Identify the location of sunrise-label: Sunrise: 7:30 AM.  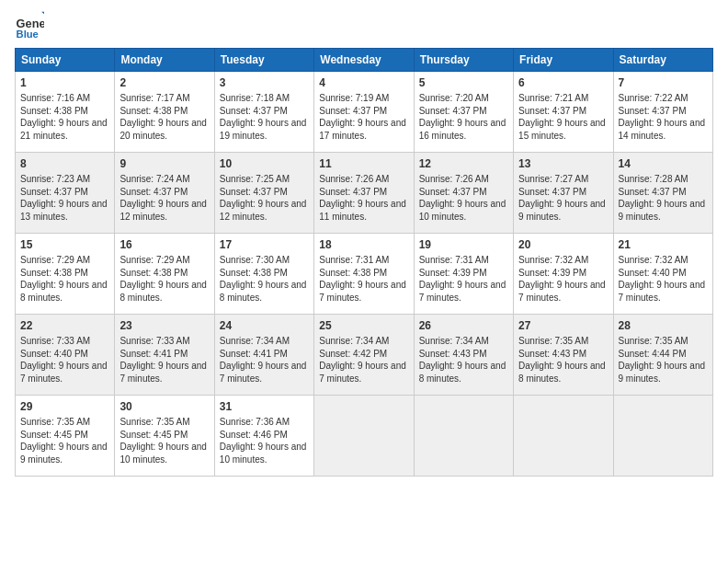
(255, 259).